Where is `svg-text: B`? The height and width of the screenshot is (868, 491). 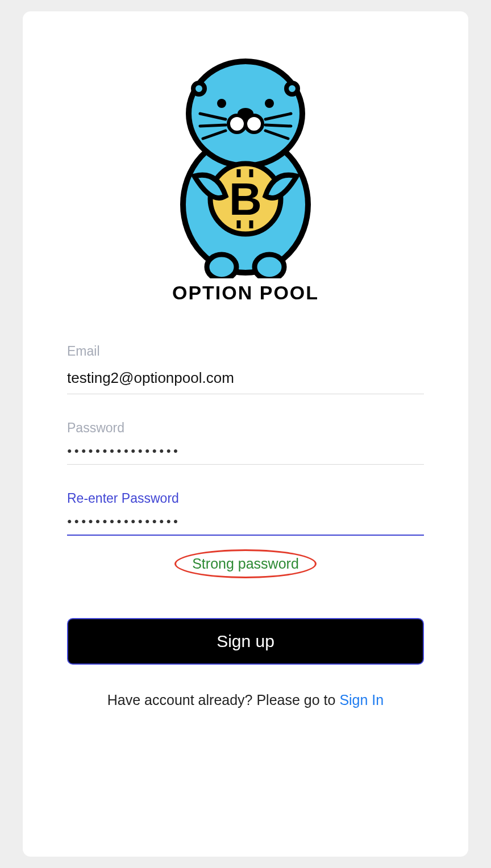
svg-text: B is located at coordinates (246, 199).